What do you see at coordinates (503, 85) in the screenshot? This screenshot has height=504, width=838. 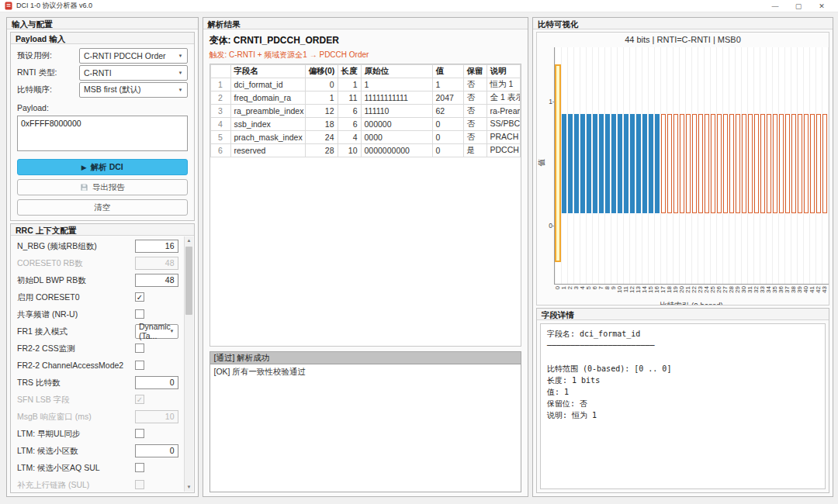 I see `table-cell: 恒为 1` at bounding box center [503, 85].